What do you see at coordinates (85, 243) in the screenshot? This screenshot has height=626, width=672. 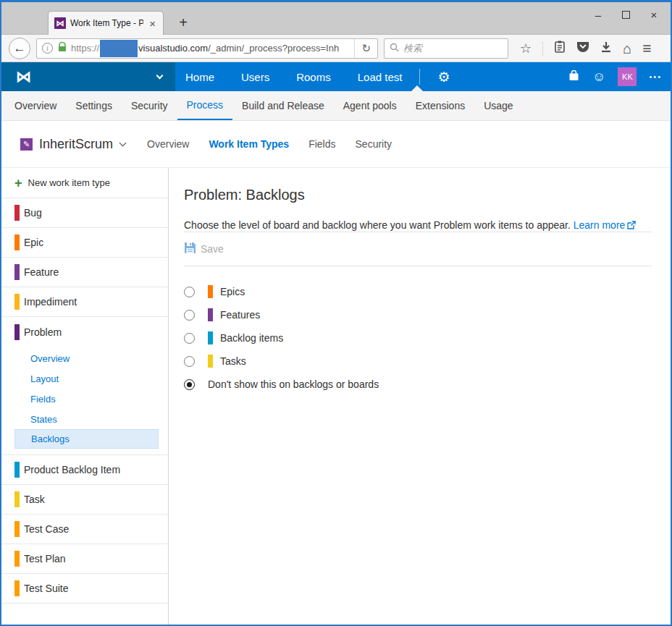 I see `sidebar-item-epic: Epic` at bounding box center [85, 243].